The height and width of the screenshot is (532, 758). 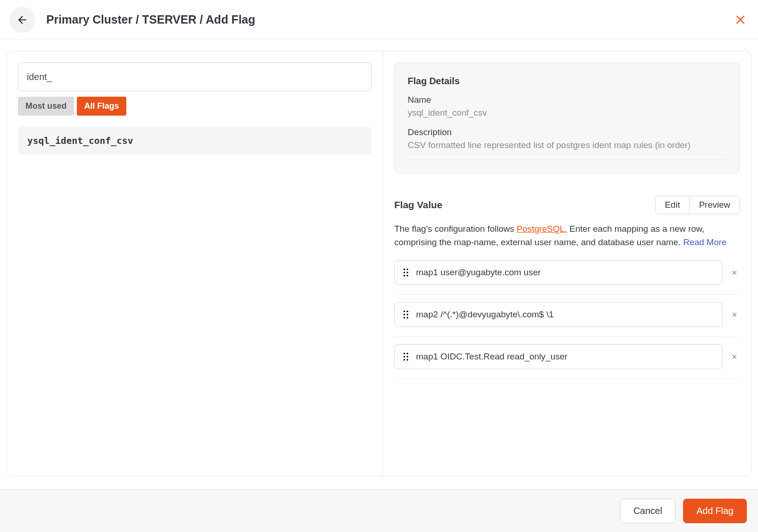 I want to click on flag-value-title: Flag Value, so click(x=418, y=205).